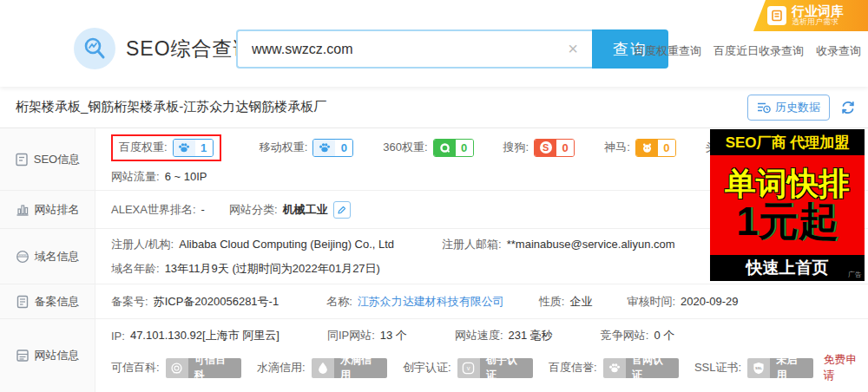 The width and height of the screenshot is (868, 392). What do you see at coordinates (818, 12) in the screenshot?
I see `ribbon-title: 行业词库` at bounding box center [818, 12].